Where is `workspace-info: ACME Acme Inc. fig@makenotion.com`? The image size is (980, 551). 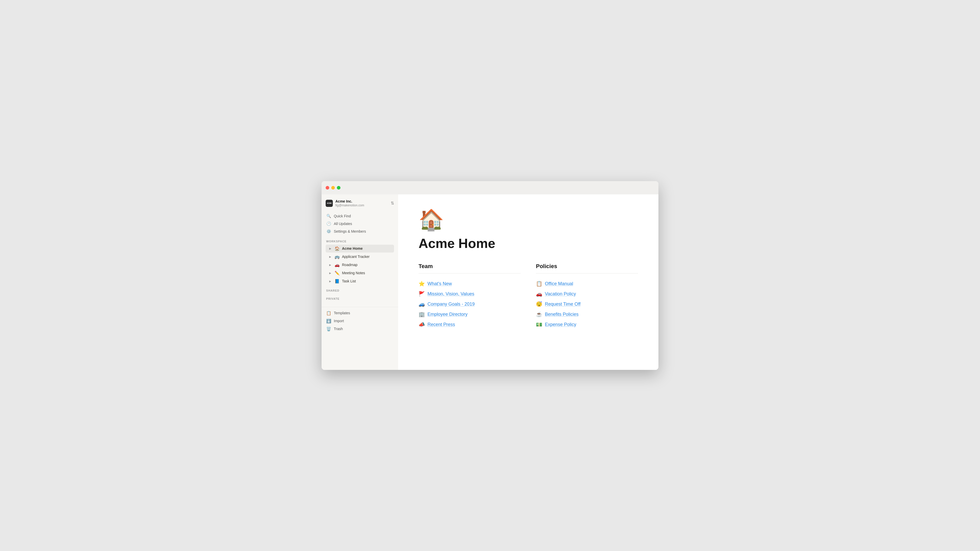
workspace-info: ACME Acme Inc. fig@makenotion.com is located at coordinates (345, 203).